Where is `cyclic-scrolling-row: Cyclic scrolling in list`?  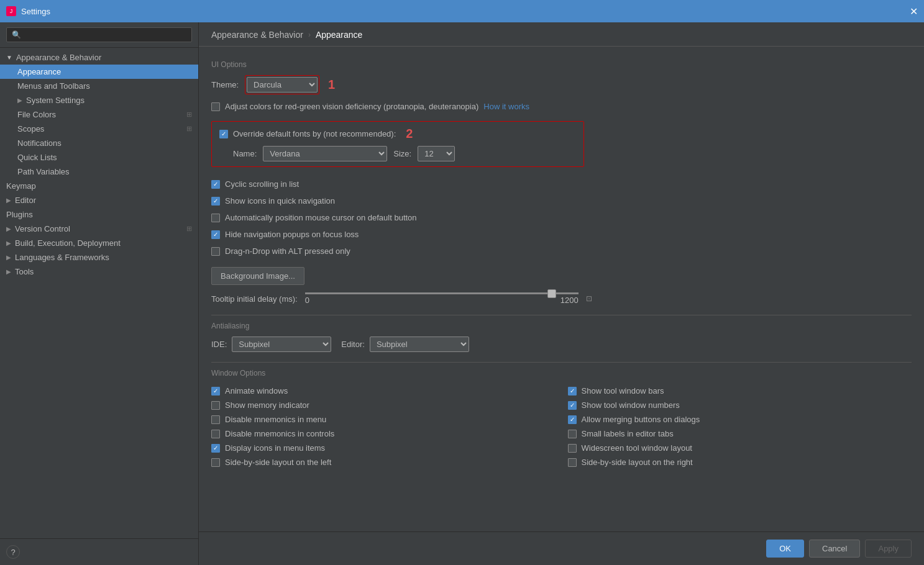 cyclic-scrolling-row: Cyclic scrolling in list is located at coordinates (562, 184).